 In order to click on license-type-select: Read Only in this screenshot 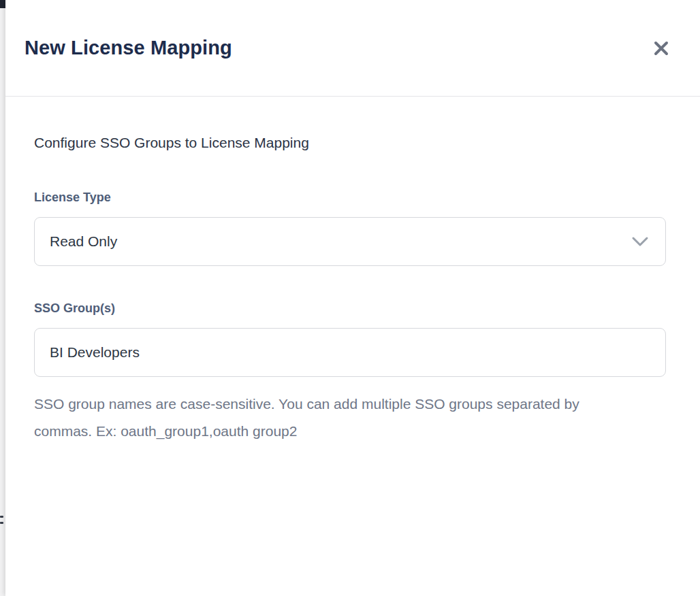, I will do `click(350, 242)`.